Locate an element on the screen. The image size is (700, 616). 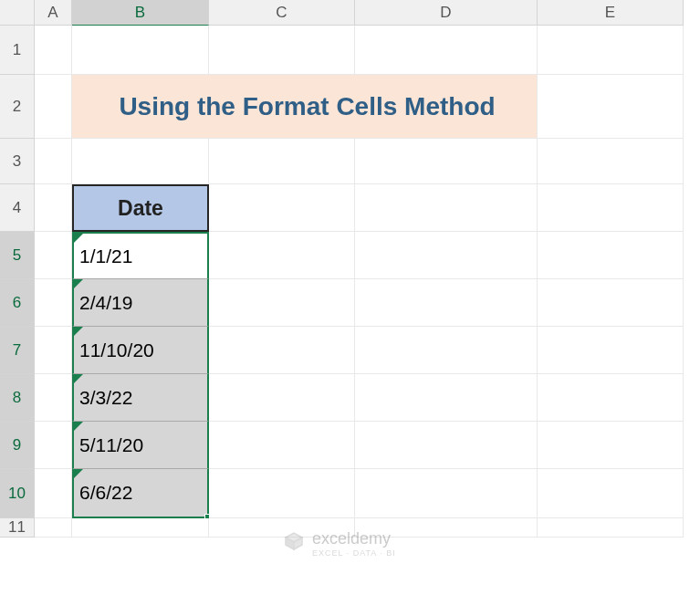
col-header-B: B is located at coordinates (141, 13).